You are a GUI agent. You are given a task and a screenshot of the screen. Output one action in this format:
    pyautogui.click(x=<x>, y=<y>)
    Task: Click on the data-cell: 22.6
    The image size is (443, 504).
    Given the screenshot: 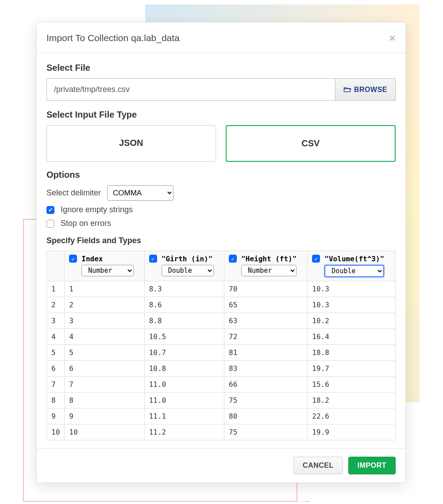 What is the action you would take?
    pyautogui.click(x=351, y=416)
    